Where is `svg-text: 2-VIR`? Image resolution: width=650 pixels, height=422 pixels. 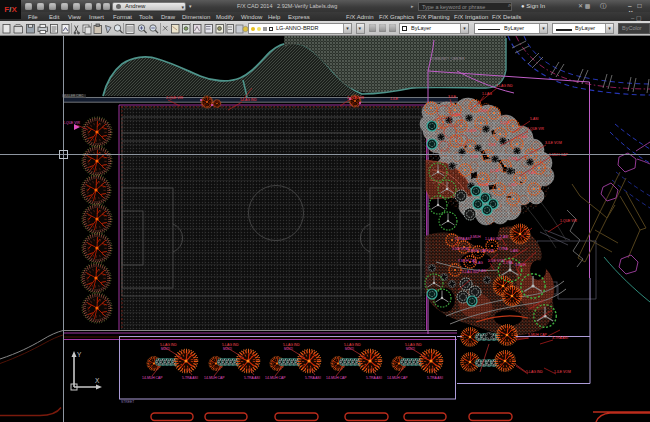 svg-text: 2-VIR is located at coordinates (474, 157).